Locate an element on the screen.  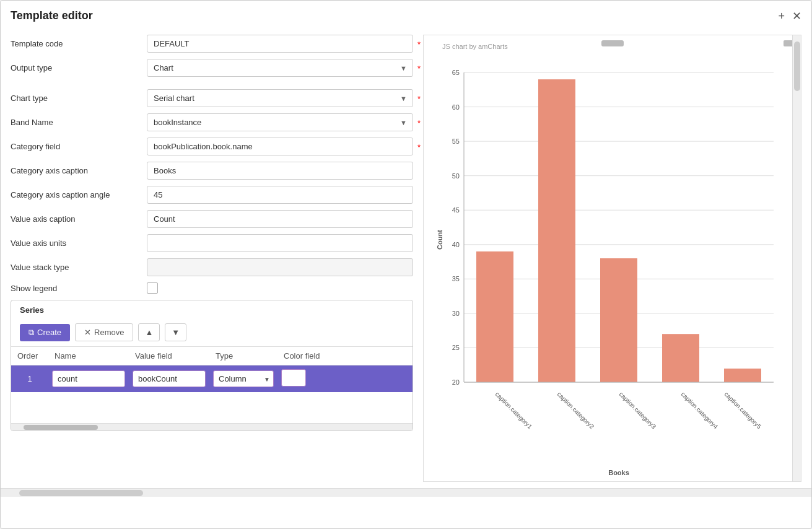
show-legend-checkbox is located at coordinates (152, 288).